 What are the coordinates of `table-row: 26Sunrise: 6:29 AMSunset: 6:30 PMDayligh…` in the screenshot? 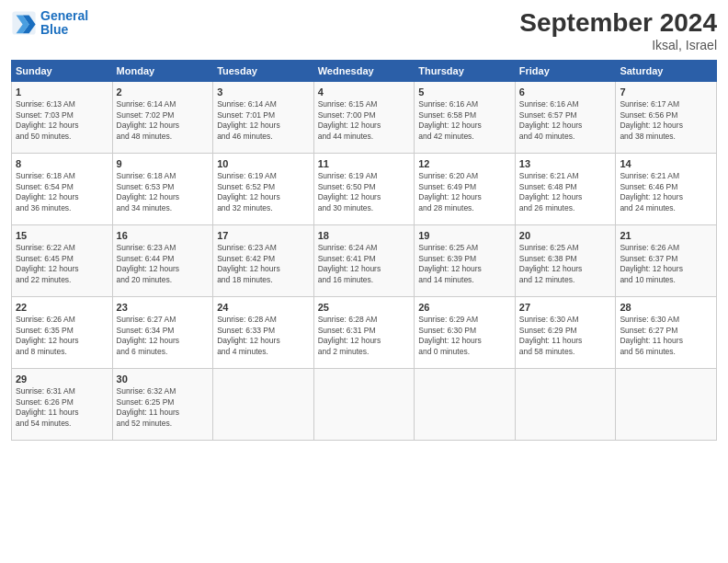 It's located at (465, 332).